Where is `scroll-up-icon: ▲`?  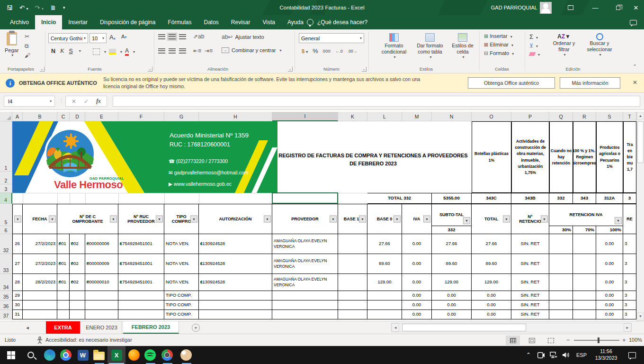 scroll-up-icon: ▲ is located at coordinates (640, 116).